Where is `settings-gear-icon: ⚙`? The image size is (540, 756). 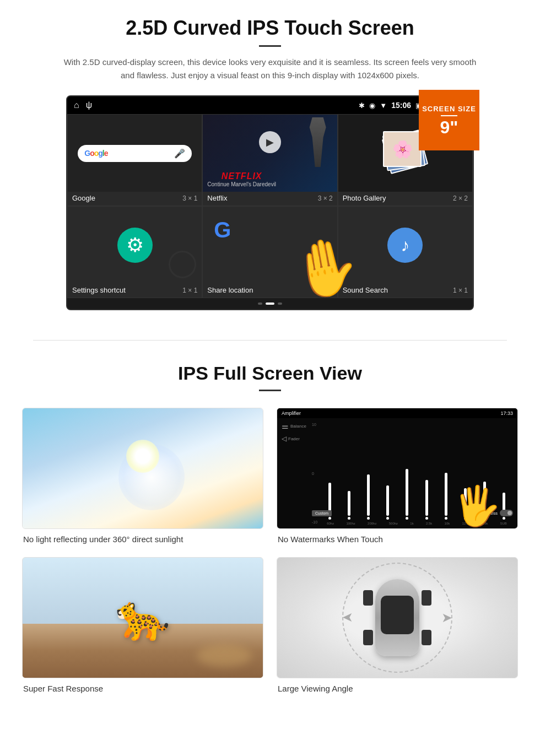 settings-gear-icon: ⚙ is located at coordinates (135, 245).